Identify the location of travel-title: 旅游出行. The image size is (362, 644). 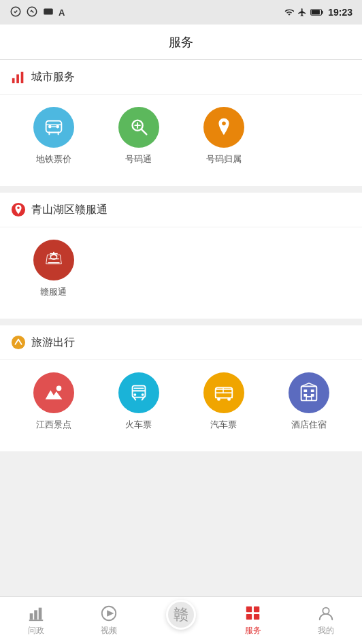
(53, 343).